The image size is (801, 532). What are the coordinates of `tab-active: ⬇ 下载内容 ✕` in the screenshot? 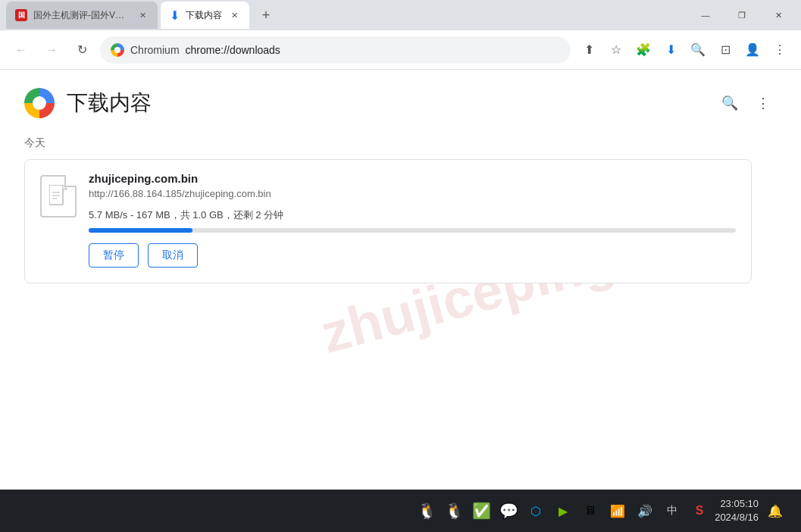 It's located at (205, 15).